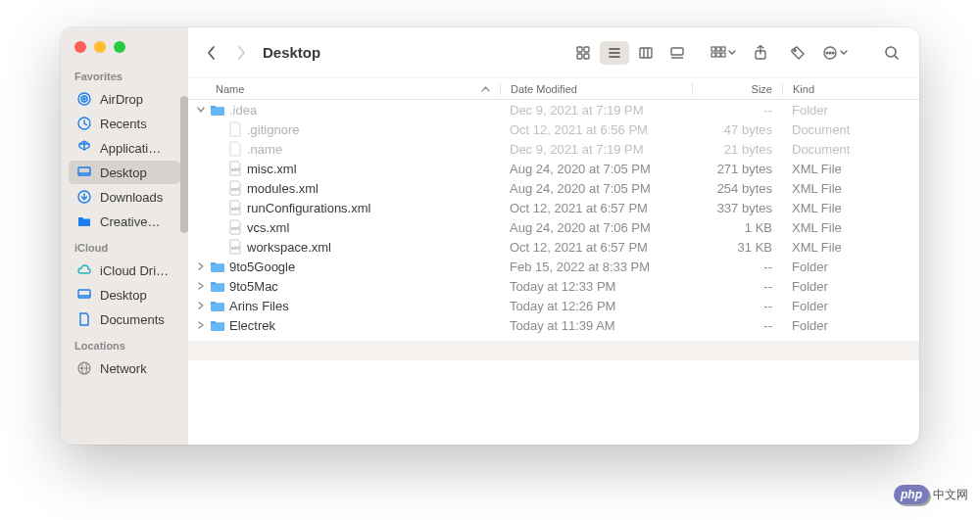  Describe the element at coordinates (263, 266) in the screenshot. I see `file-name: 9to5Google` at that location.